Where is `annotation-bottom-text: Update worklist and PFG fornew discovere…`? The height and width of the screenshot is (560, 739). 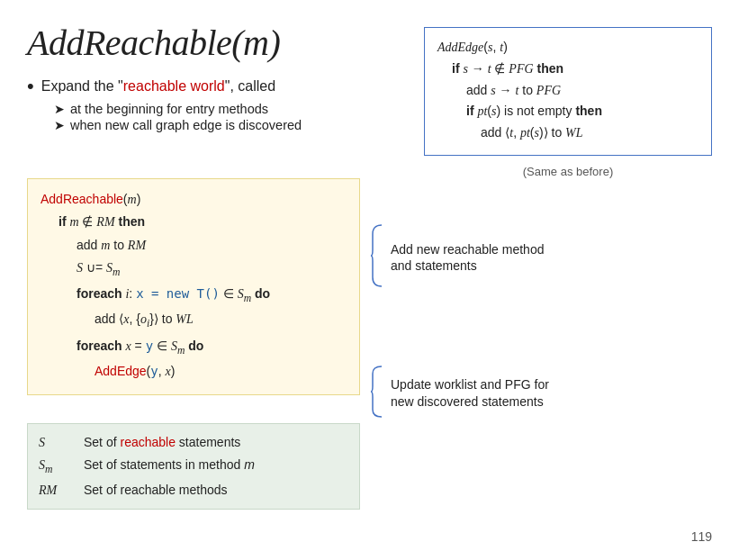
annotation-bottom-text: Update worklist and PFG fornew discovere… is located at coordinates (470, 393).